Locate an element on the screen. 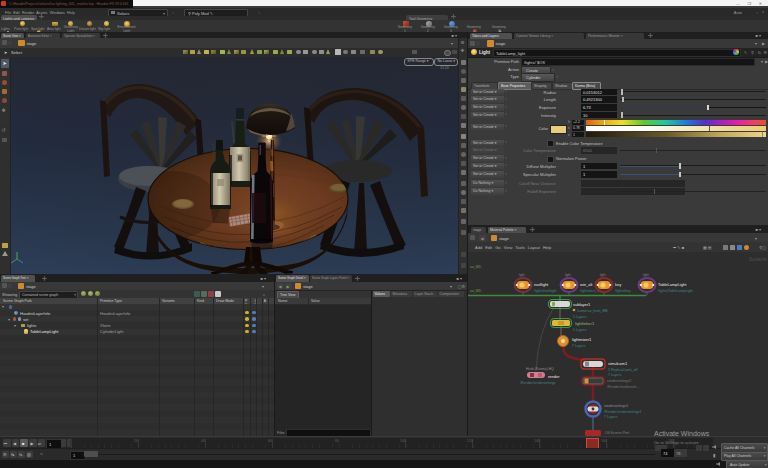  svg-text: /Render/rendersettings1 is located at coordinates (623, 412).